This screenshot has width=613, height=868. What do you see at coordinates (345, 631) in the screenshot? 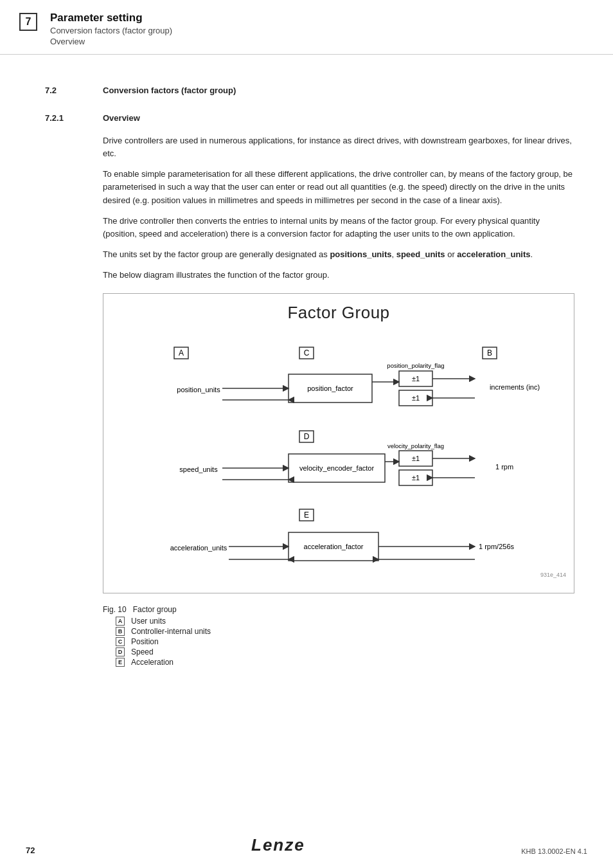
I see `fig-item-b: B Controller-internal units` at bounding box center [345, 631].